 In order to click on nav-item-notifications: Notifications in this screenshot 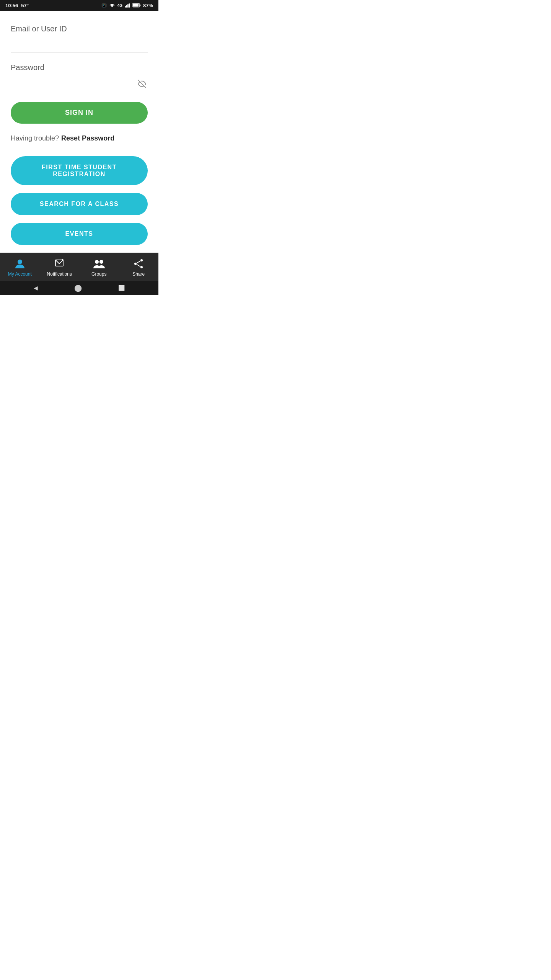, I will do `click(60, 267)`.